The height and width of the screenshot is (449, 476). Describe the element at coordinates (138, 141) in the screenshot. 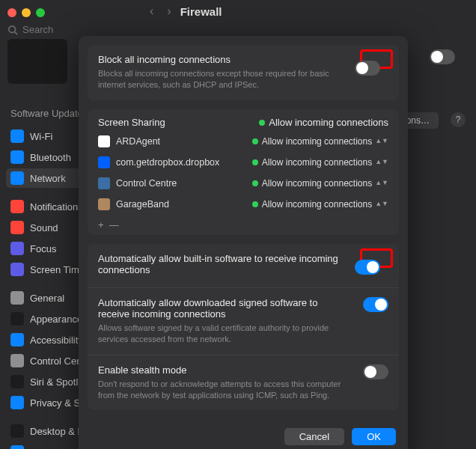

I see `app-name: ARDAgent` at that location.